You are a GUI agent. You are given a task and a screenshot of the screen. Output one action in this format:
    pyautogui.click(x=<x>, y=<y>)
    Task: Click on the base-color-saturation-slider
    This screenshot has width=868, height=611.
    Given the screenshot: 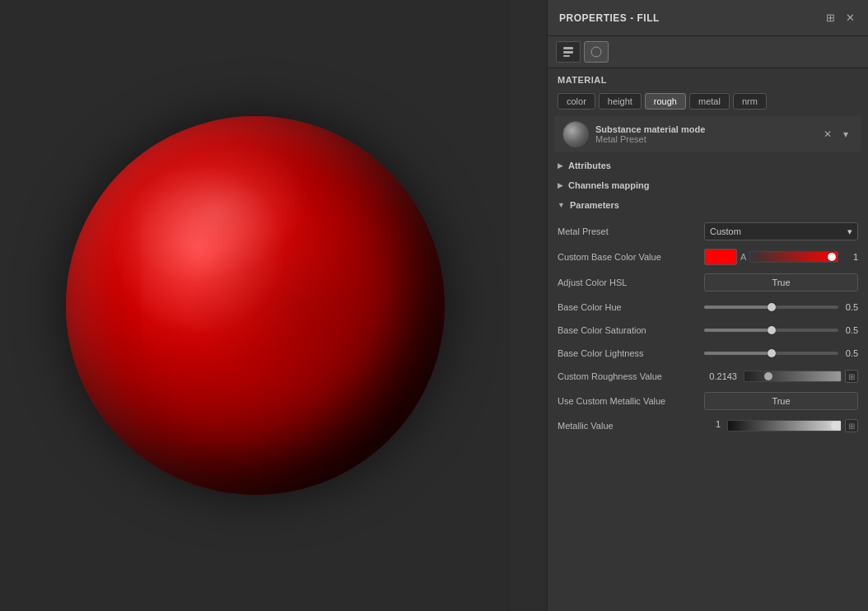 What is the action you would take?
    pyautogui.click(x=771, y=330)
    